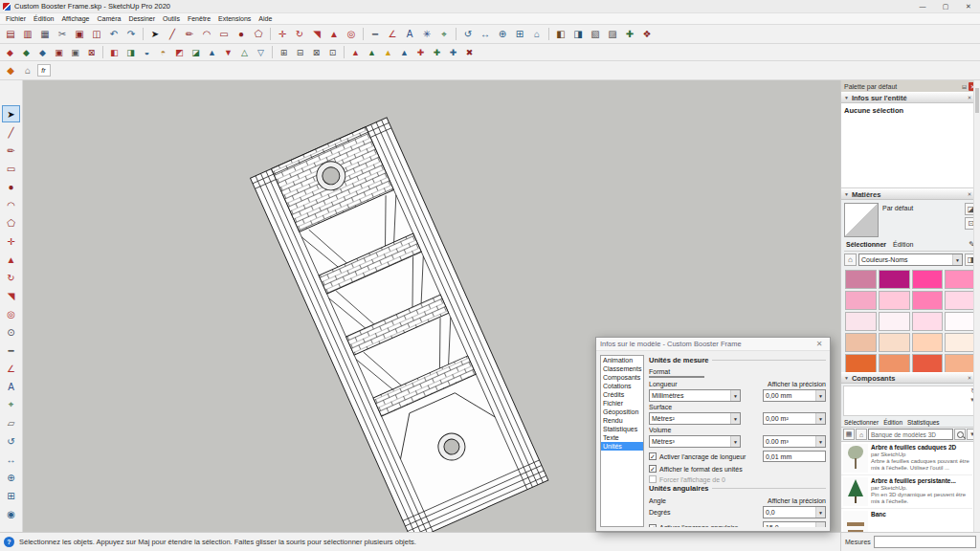 The width and height of the screenshot is (980, 551). I want to click on toolbar-icon: ╱, so click(172, 34).